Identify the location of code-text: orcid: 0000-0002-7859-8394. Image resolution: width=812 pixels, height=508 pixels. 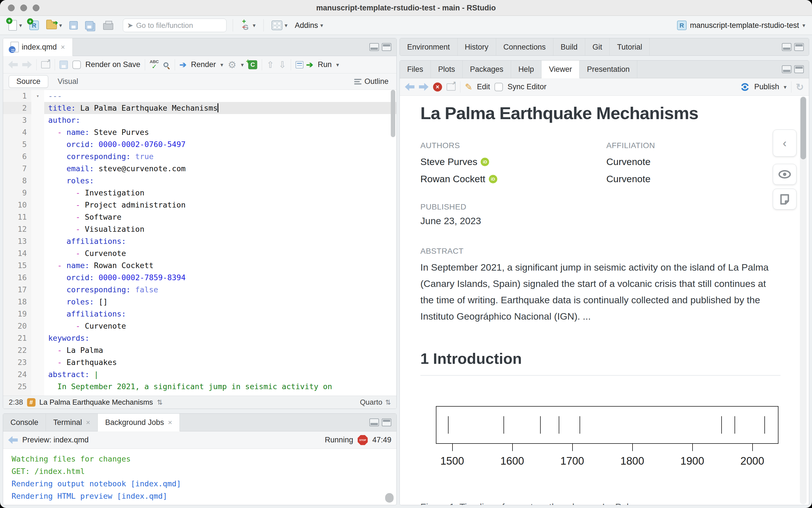
(220, 278).